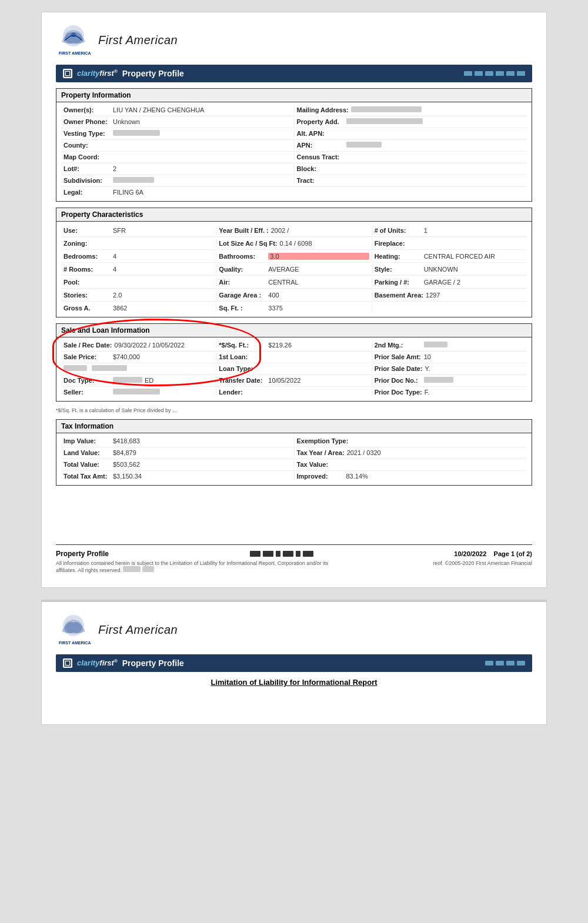  What do you see at coordinates (178, 145) in the screenshot?
I see `county-cell: County:` at bounding box center [178, 145].